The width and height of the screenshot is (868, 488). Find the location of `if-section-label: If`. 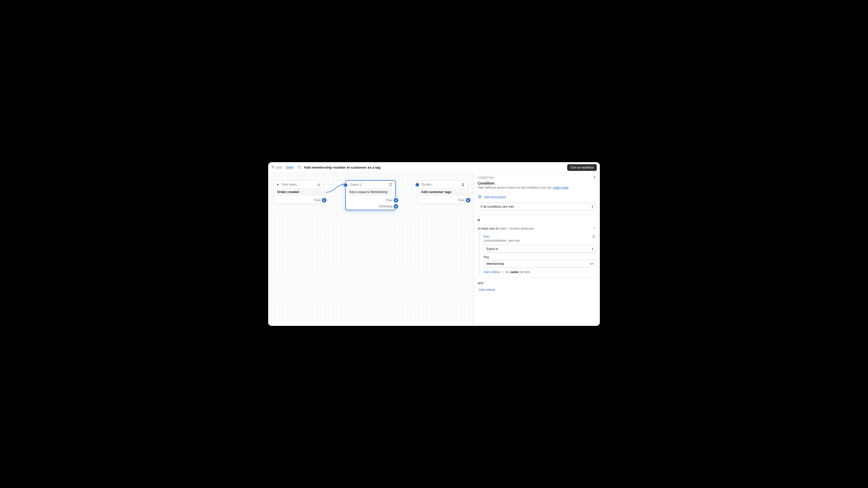

if-section-label: If is located at coordinates (537, 219).